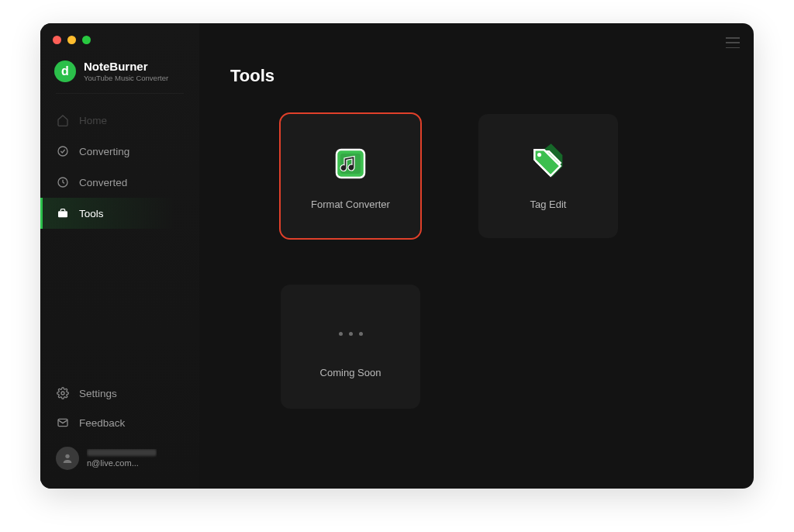  I want to click on format-converter-icon, so click(350, 164).